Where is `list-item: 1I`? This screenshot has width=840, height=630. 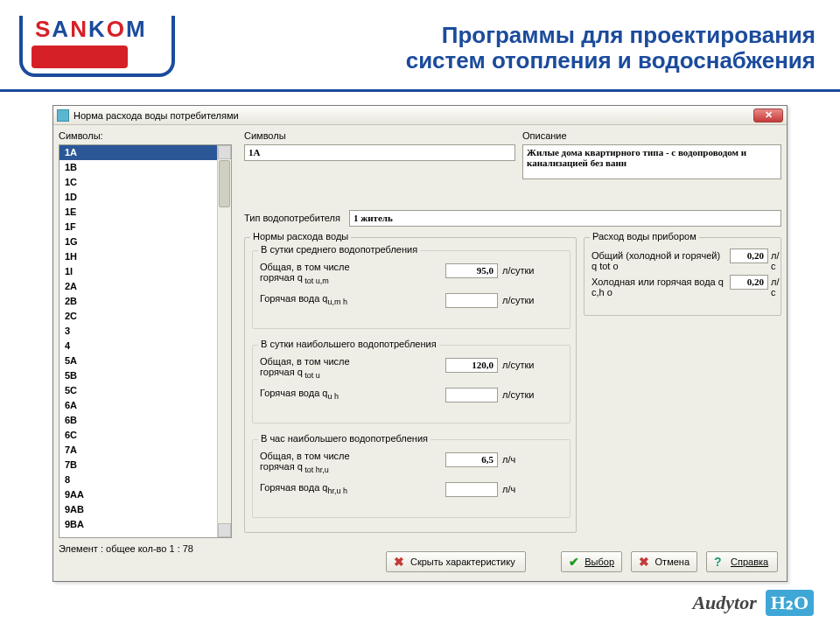 list-item: 1I is located at coordinates (145, 271).